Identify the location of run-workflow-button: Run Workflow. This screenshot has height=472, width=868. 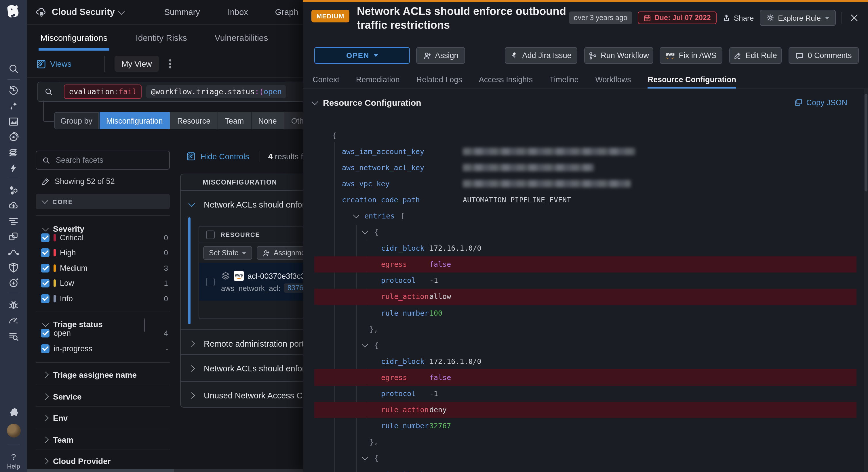
(619, 56).